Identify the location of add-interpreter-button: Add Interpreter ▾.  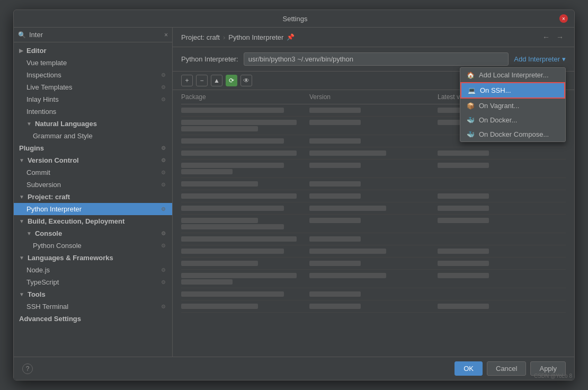
(540, 59).